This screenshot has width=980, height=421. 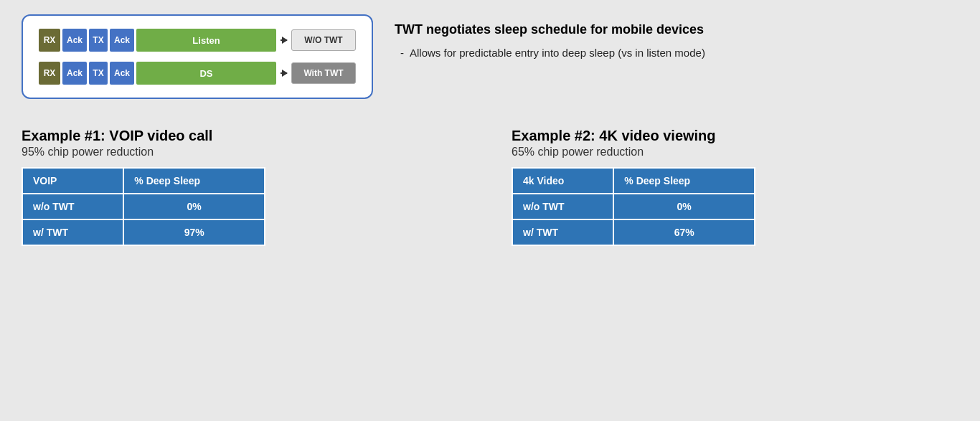 I want to click on example2-subtitle: 65% chip power reduction, so click(x=735, y=152).